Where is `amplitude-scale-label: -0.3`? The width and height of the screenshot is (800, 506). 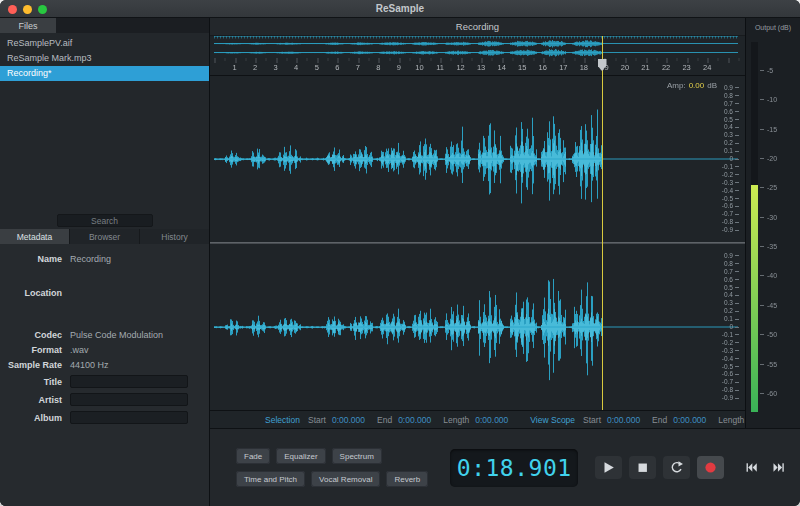
amplitude-scale-label: -0.3 is located at coordinates (730, 351).